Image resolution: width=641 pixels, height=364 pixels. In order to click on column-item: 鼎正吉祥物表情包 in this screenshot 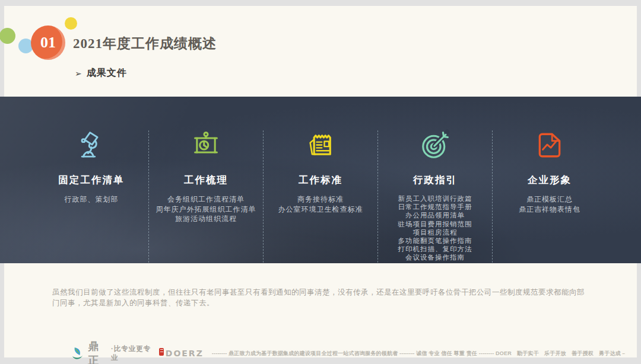, I will do `click(550, 210)`.